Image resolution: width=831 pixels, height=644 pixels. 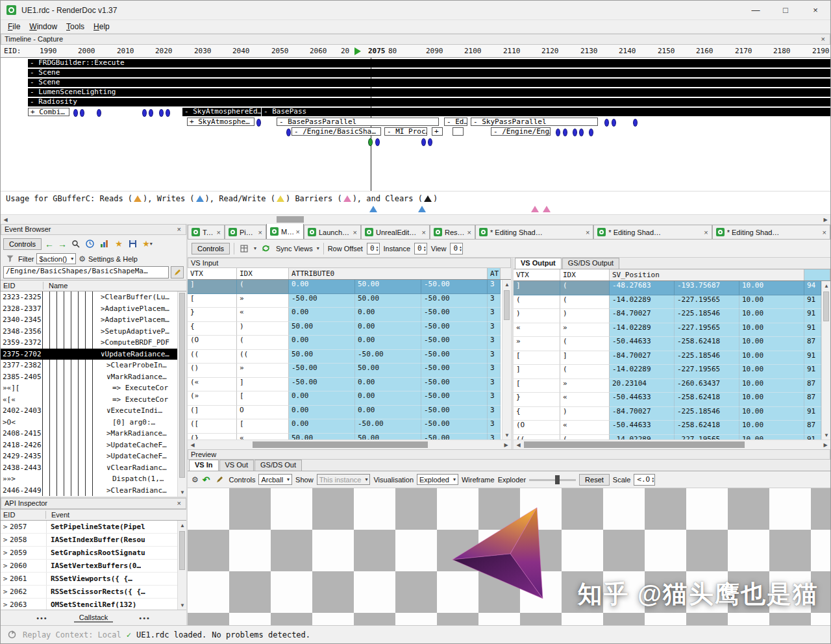 What do you see at coordinates (49, 112) in the screenshot?
I see `timeline-block: + Combi…` at bounding box center [49, 112].